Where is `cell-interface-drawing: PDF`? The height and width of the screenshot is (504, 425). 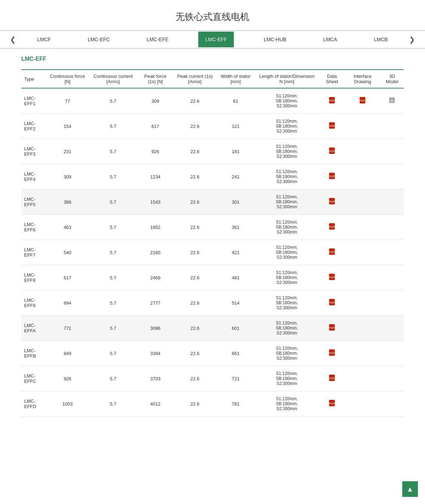
cell-interface-drawing: PDF is located at coordinates (362, 101).